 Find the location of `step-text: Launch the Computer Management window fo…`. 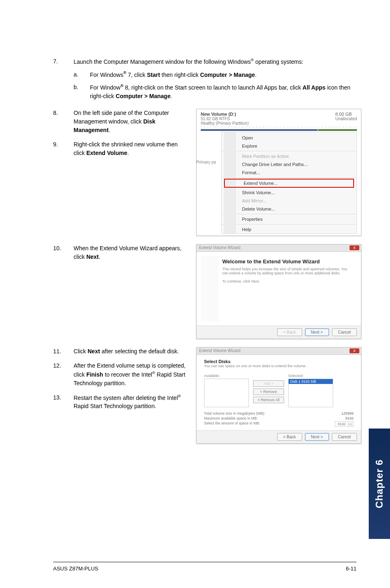

step-text: Launch the Computer Management window fo… is located at coordinates (162, 62).